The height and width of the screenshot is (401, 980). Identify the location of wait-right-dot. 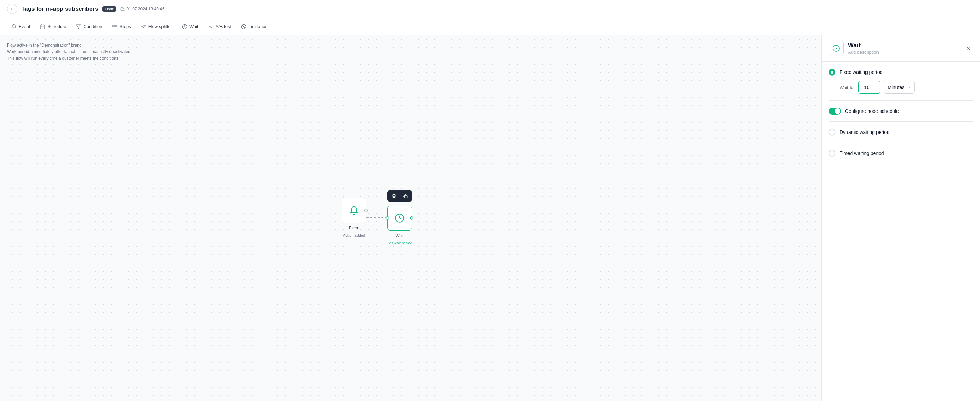
(412, 218).